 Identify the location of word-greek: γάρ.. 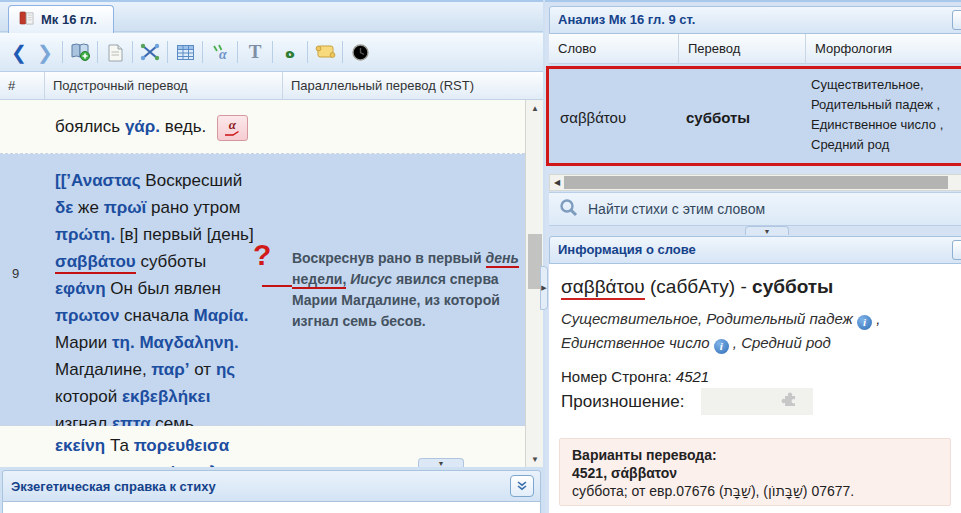
(142, 126).